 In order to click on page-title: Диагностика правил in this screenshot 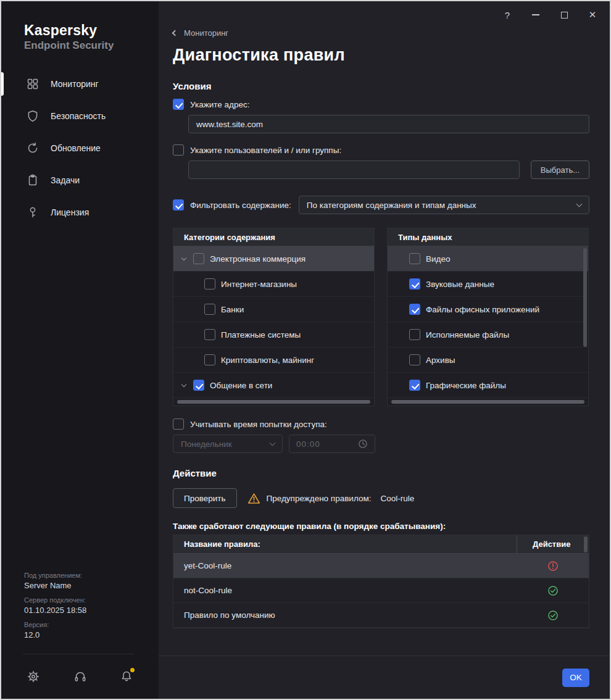, I will do `click(381, 56)`.